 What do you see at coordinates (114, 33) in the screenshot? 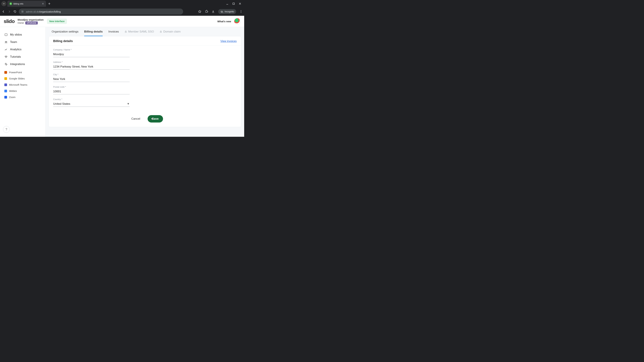
I see `tab-invoices: Invoices` at bounding box center [114, 33].